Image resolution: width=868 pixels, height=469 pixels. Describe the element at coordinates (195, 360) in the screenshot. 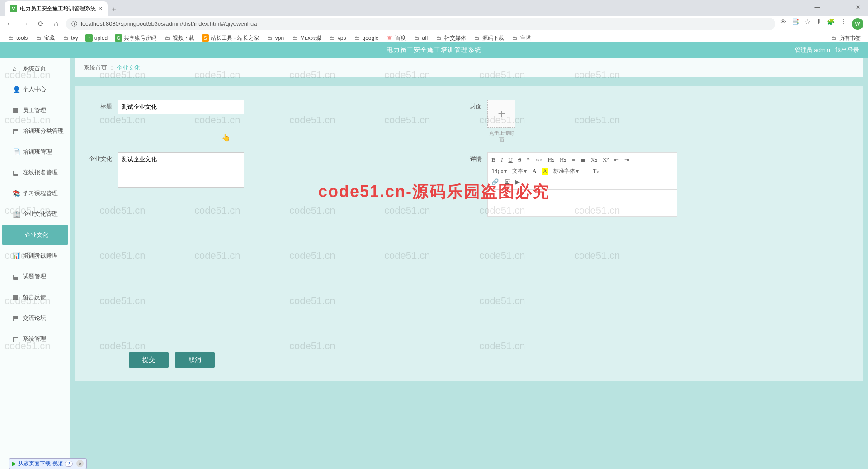

I see `cancel-button: 取消` at that location.